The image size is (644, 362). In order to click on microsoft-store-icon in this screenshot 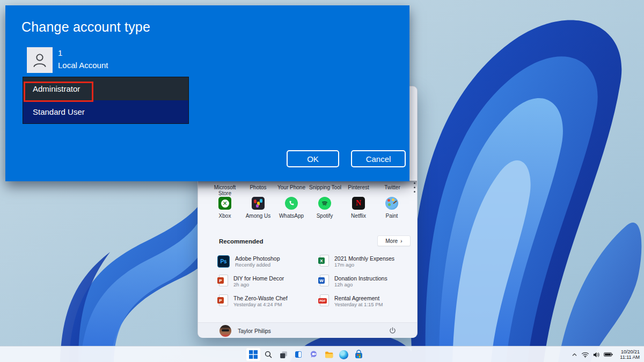, I will do `click(358, 355)`.